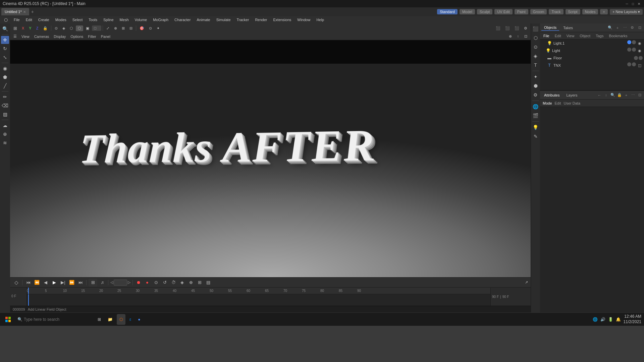  Describe the element at coordinates (640, 65) in the screenshot. I see `tnx-tag-icon: ◫` at that location.